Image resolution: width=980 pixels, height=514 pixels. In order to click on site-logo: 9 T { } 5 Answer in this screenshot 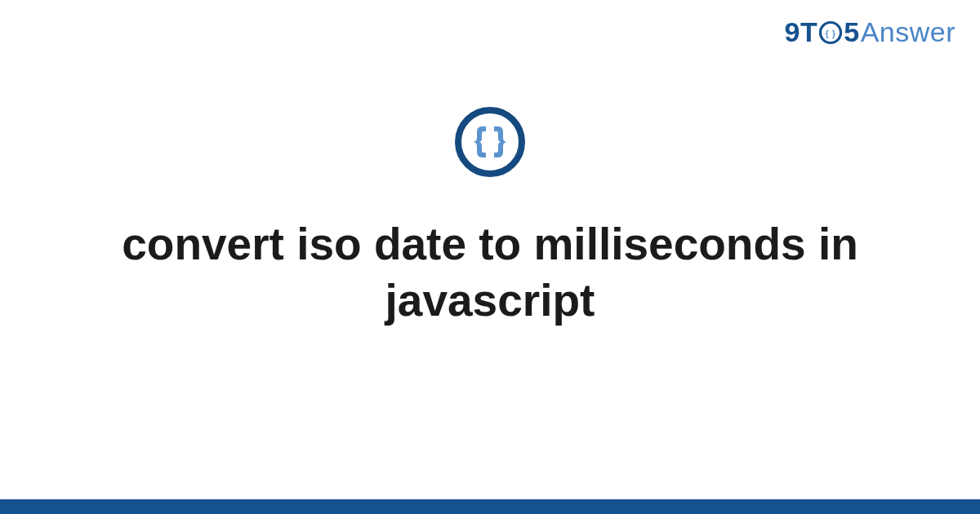, I will do `click(871, 33)`.